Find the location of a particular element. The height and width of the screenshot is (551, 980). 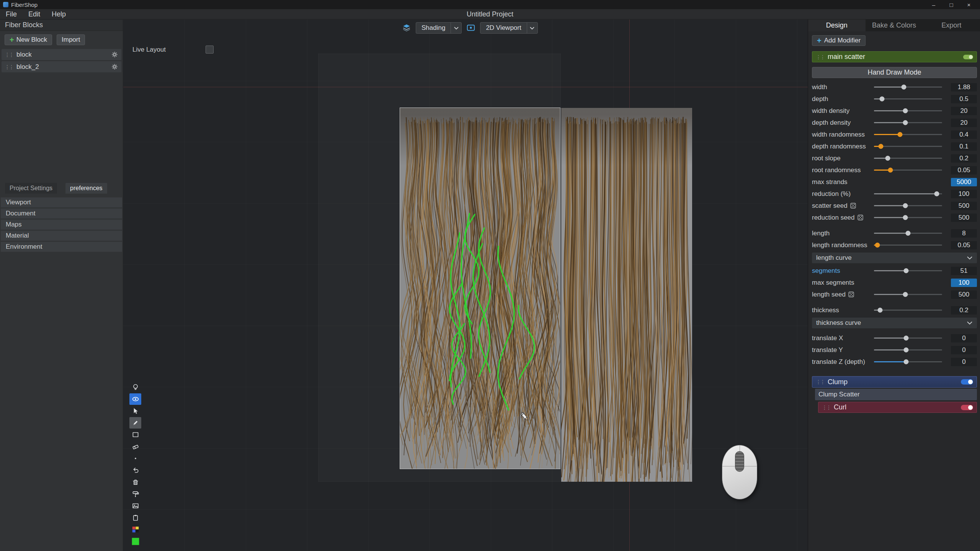

maximize-button: □ is located at coordinates (951, 5).